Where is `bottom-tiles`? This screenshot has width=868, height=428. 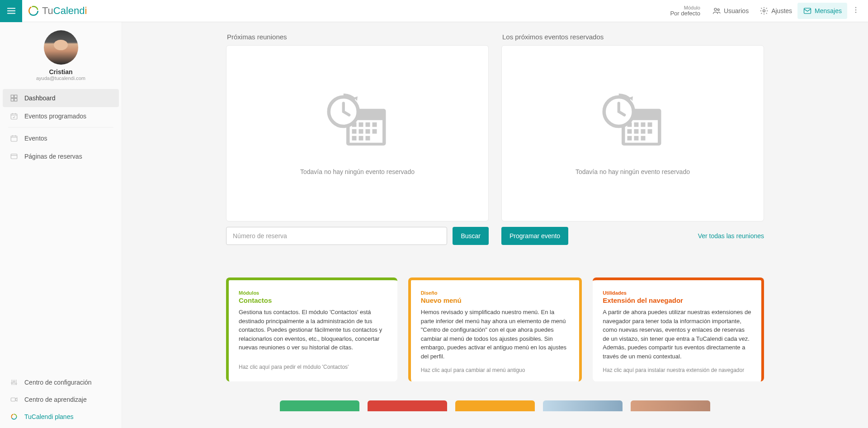 bottom-tiles is located at coordinates (495, 406).